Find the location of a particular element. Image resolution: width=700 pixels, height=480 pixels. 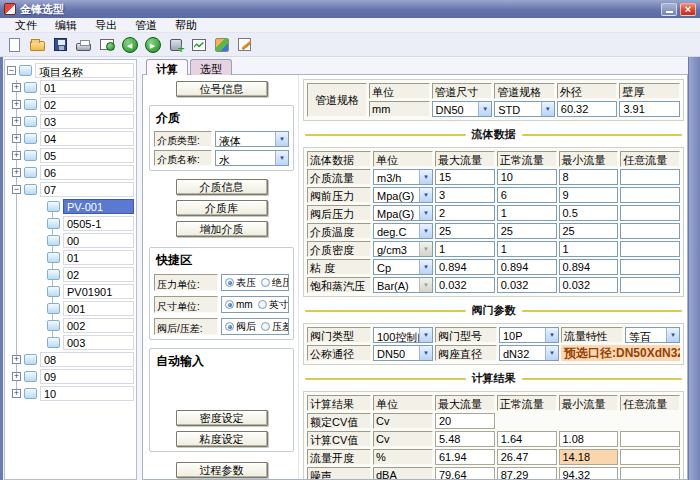

pipe-dropdown: STD▼ is located at coordinates (524, 109).